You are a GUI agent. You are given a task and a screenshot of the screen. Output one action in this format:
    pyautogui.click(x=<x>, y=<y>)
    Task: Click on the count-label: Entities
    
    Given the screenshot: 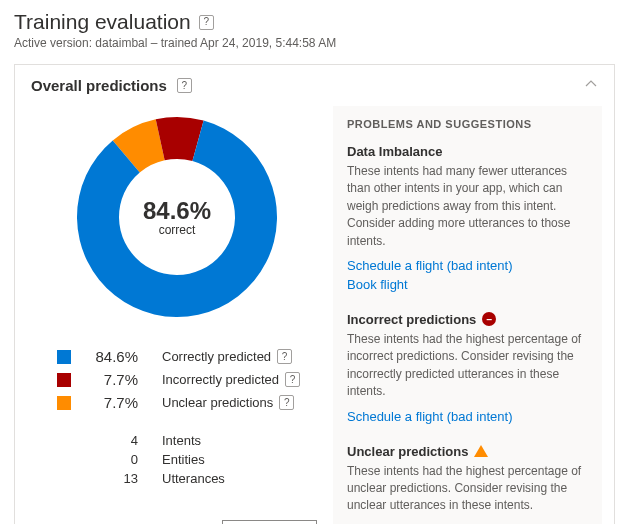 What is the action you would take?
    pyautogui.click(x=184, y=460)
    